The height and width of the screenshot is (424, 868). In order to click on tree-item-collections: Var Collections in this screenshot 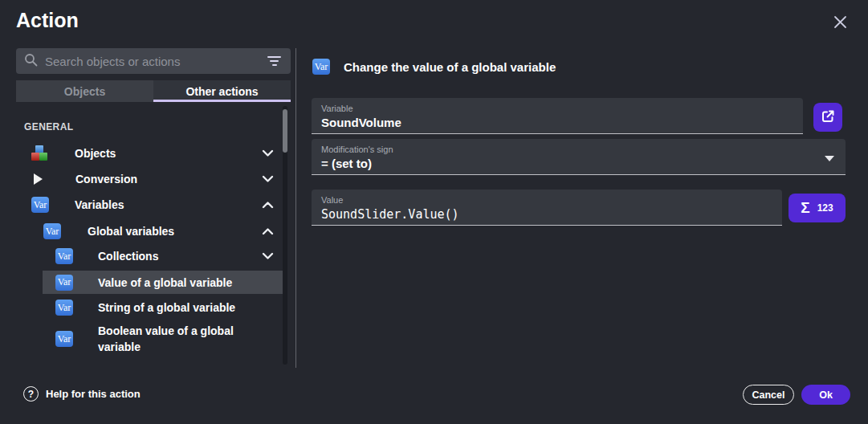, I will do `click(141, 256)`.